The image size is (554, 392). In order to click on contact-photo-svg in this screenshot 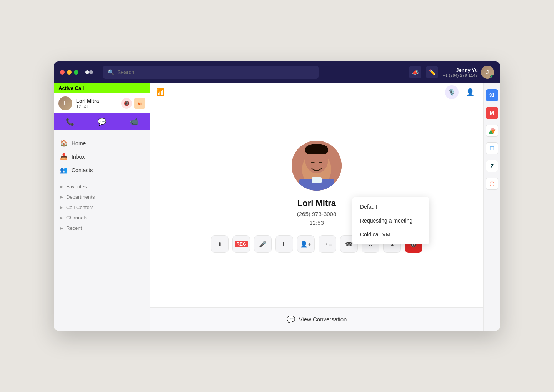, I will do `click(317, 166)`.